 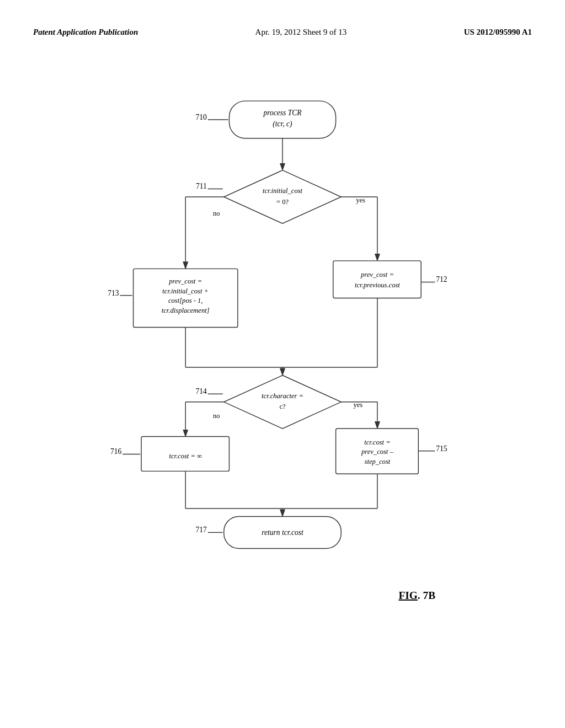 I want to click on node-715-t2: prev_cost –, so click(x=377, y=452).